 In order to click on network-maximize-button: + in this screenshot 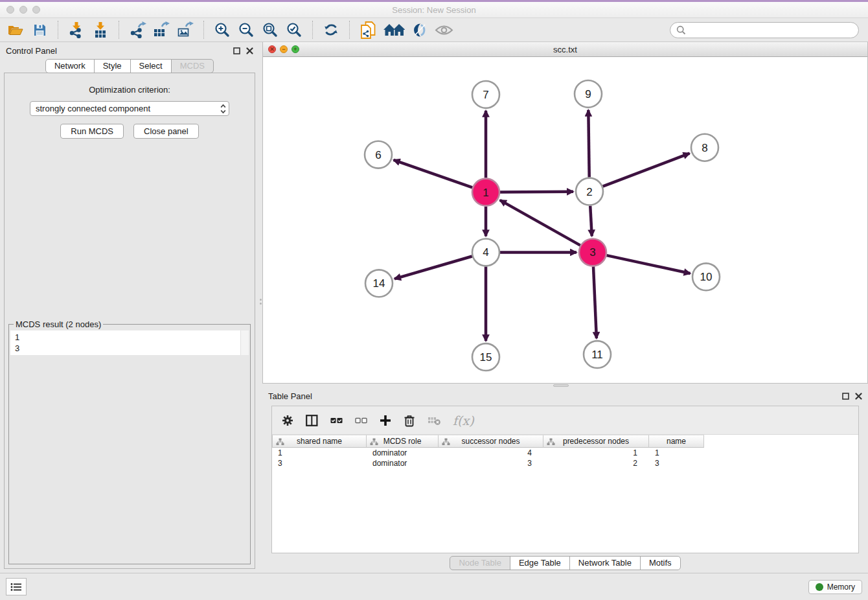, I will do `click(295, 49)`.